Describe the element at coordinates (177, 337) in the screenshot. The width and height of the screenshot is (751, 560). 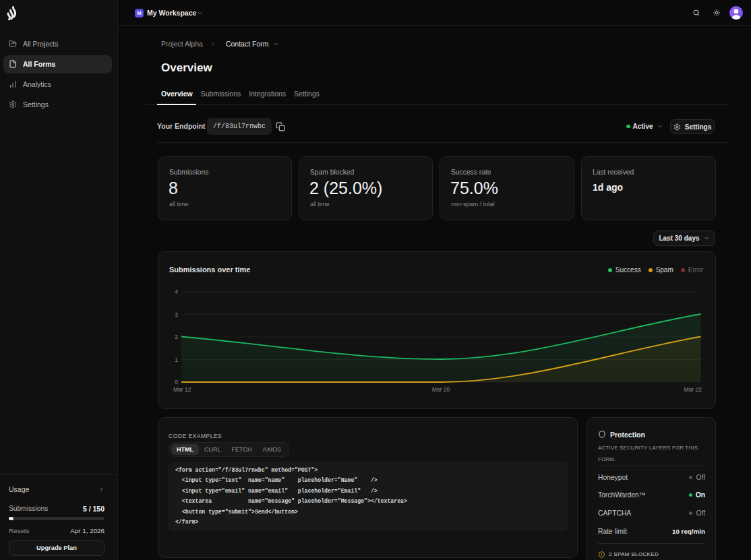
I see `svg-text: 2` at that location.